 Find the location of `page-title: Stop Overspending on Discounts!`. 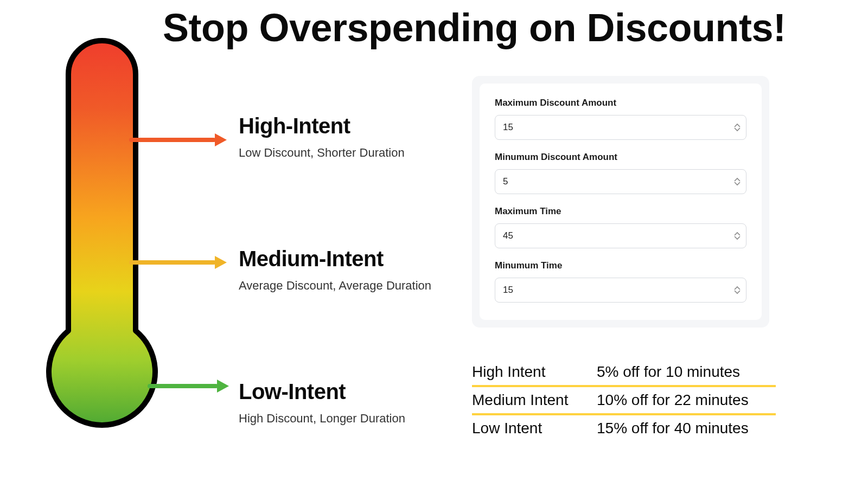

page-title: Stop Overspending on Discounts! is located at coordinates (488, 28).